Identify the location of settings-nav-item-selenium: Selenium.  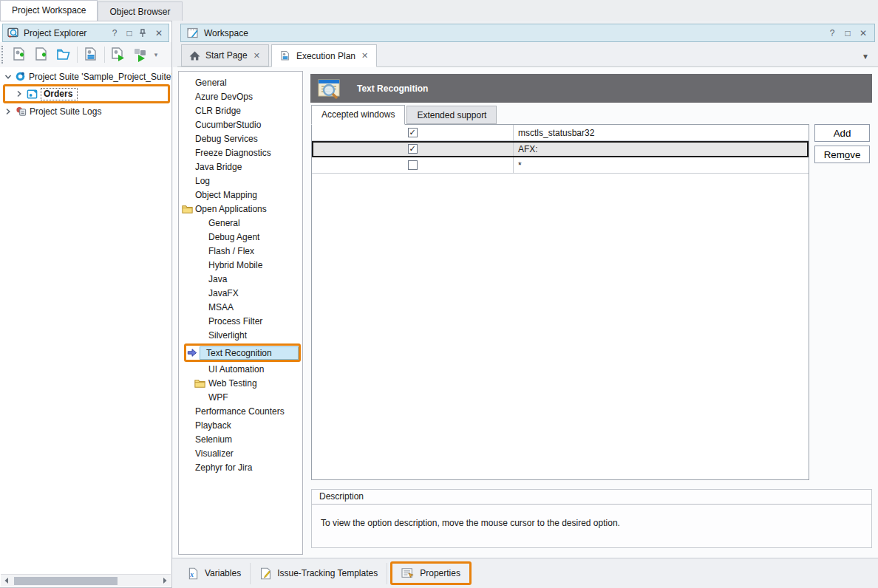
(241, 440).